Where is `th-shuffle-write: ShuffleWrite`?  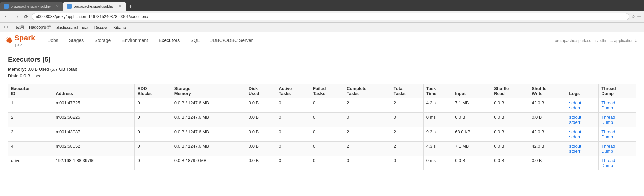
th-shuffle-write: ShuffleWrite is located at coordinates (548, 91).